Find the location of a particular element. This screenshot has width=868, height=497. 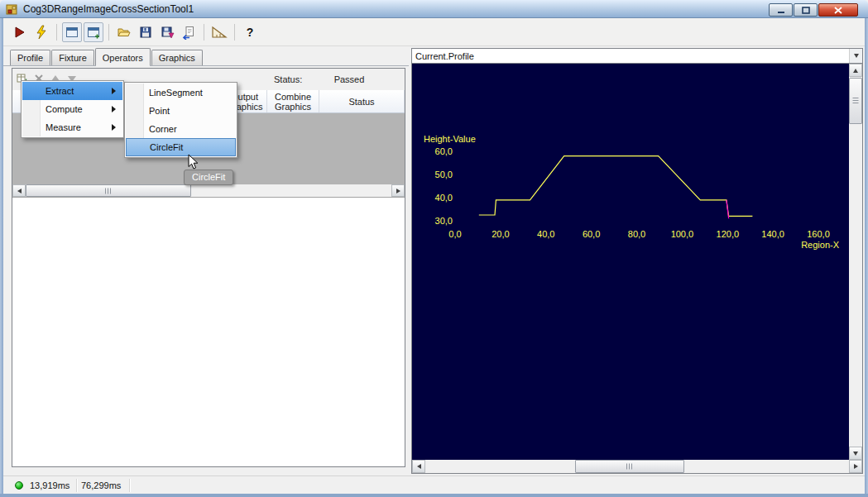

status-value: Passed is located at coordinates (349, 79).